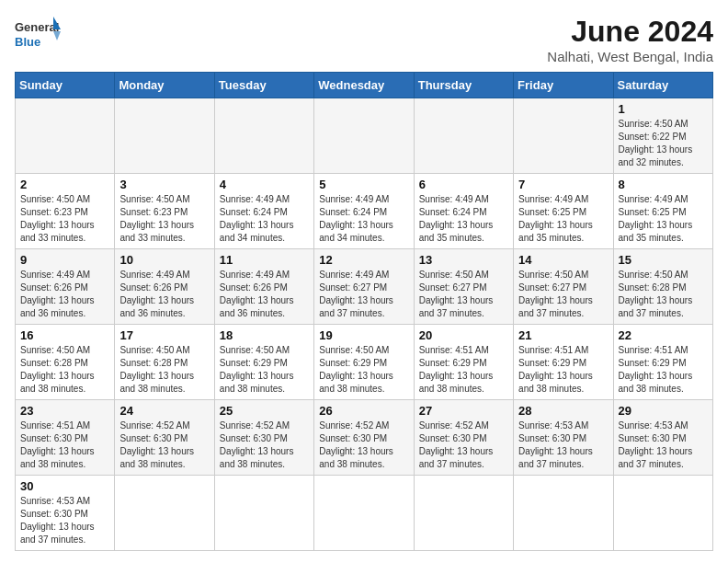  I want to click on day-number: 14, so click(563, 259).